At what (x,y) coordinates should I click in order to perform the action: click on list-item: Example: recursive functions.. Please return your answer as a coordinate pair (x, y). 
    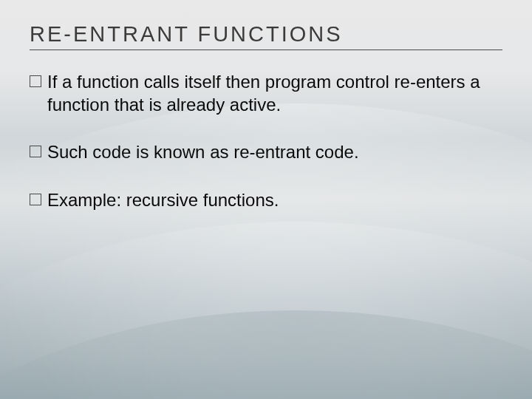
    Looking at the image, I should click on (266, 201).